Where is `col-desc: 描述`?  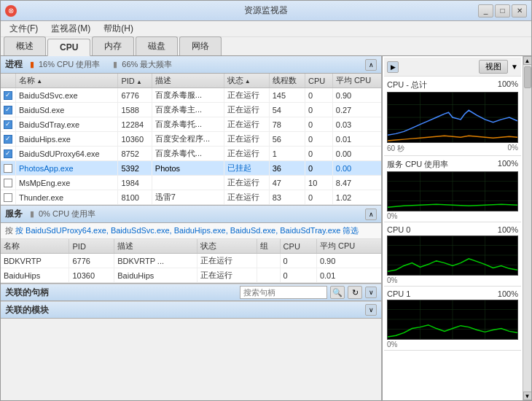
col-desc: 描述 is located at coordinates (188, 81).